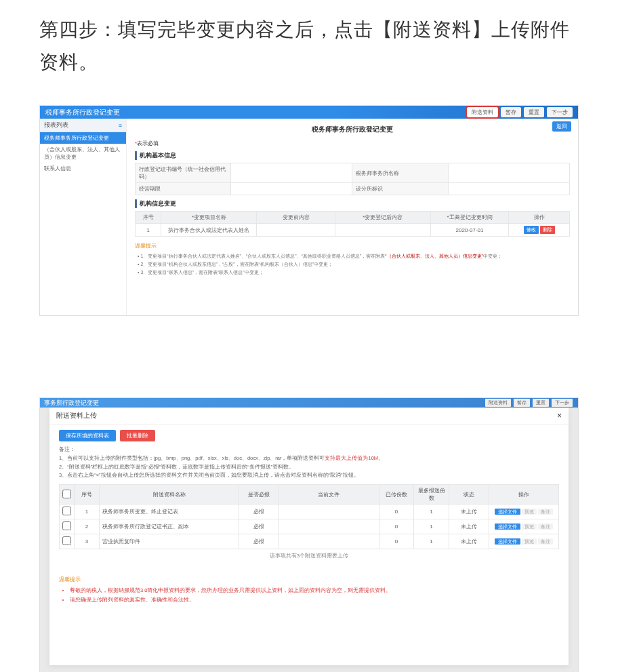  I want to click on sidebar-item-contact: 联系人信息, so click(83, 168).